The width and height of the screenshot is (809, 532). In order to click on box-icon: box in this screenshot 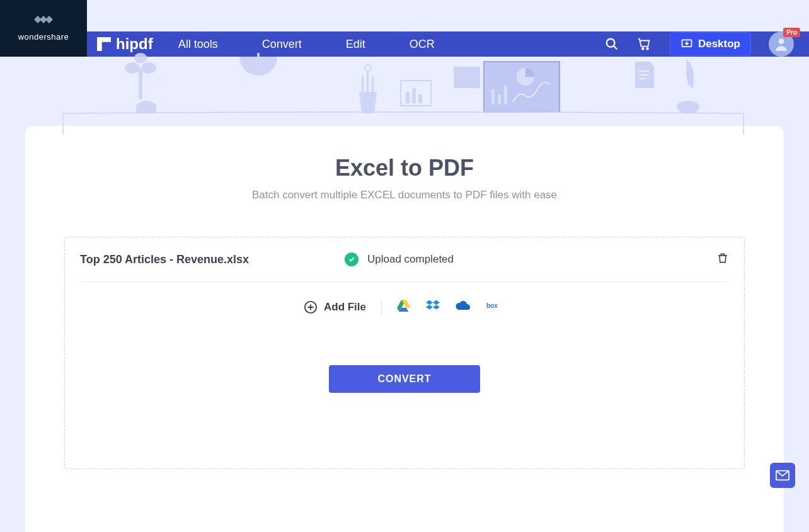, I will do `click(496, 306)`.